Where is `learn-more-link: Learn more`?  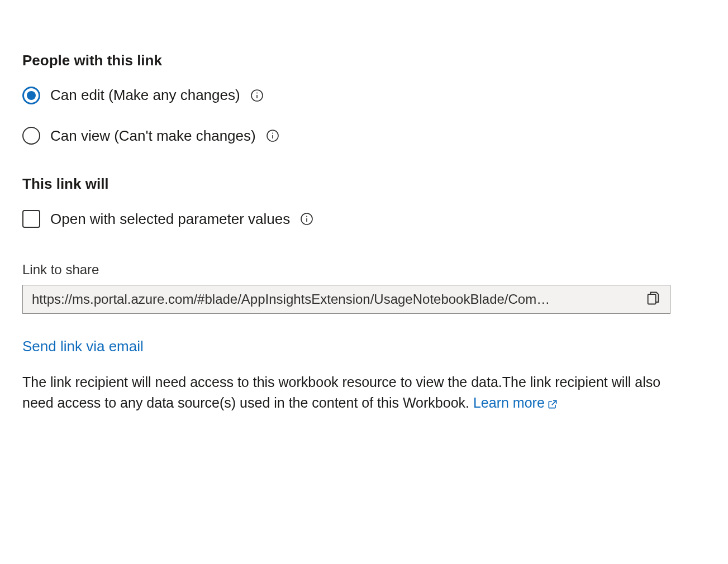
learn-more-link: Learn more is located at coordinates (516, 403).